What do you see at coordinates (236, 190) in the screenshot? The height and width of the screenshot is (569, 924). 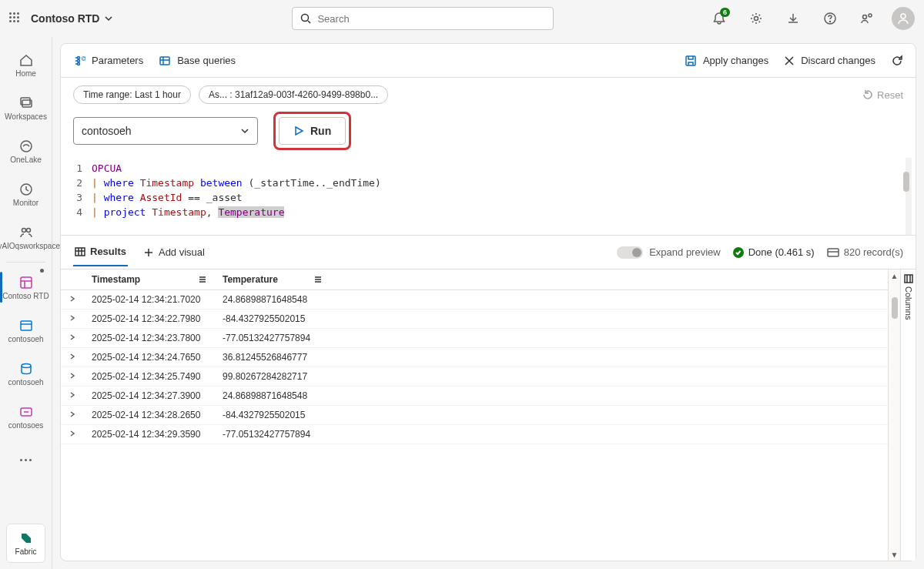 I see `code-area: OPCUA | where Timestamp between (_startT…` at bounding box center [236, 190].